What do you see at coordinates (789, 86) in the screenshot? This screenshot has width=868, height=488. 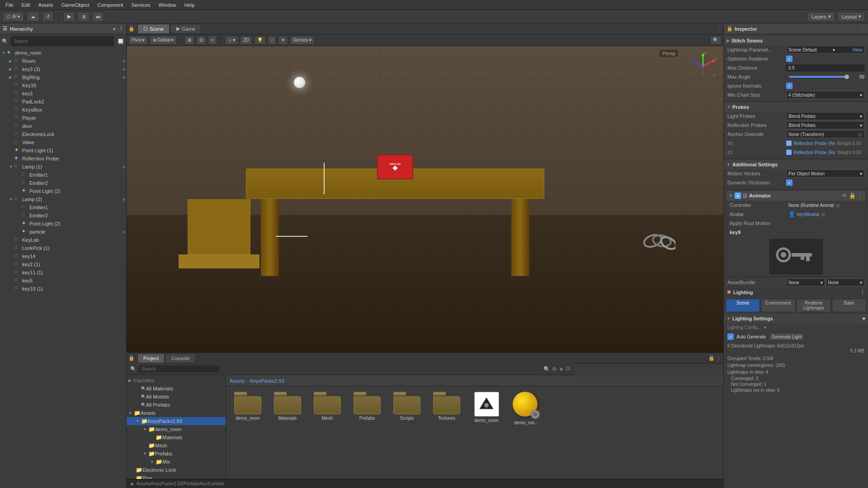 I see `ignore-normals-checkbox: ✓` at bounding box center [789, 86].